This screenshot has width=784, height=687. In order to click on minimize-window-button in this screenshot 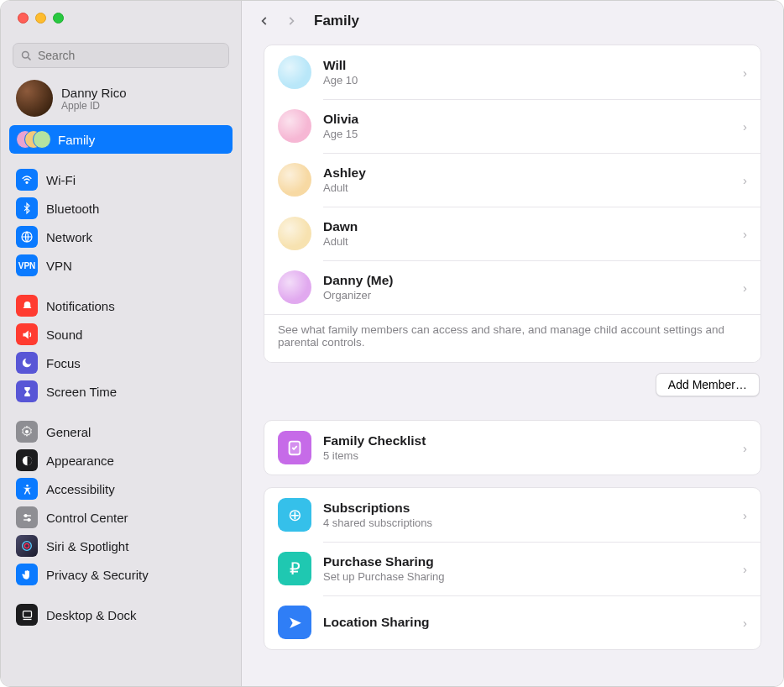, I will do `click(40, 18)`.